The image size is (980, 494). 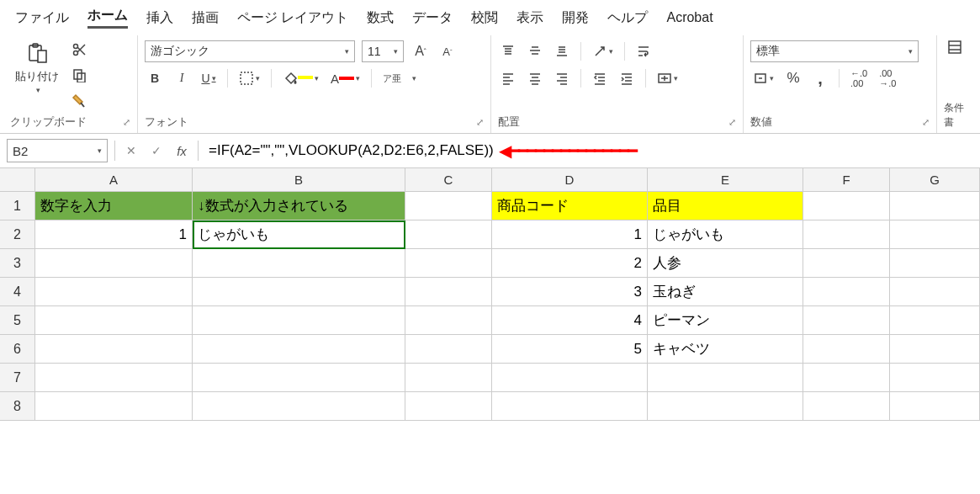 I want to click on cell-F5, so click(x=846, y=321).